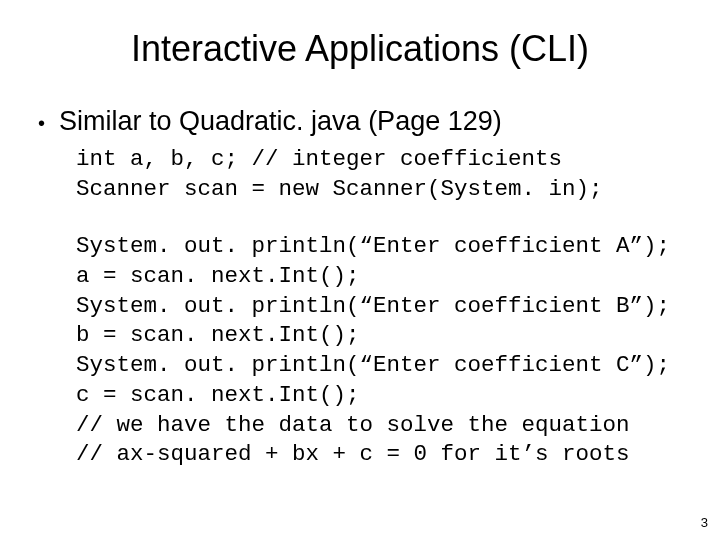  Describe the element at coordinates (360, 49) in the screenshot. I see `slide-title: Interactive Applications (CLI)` at that location.